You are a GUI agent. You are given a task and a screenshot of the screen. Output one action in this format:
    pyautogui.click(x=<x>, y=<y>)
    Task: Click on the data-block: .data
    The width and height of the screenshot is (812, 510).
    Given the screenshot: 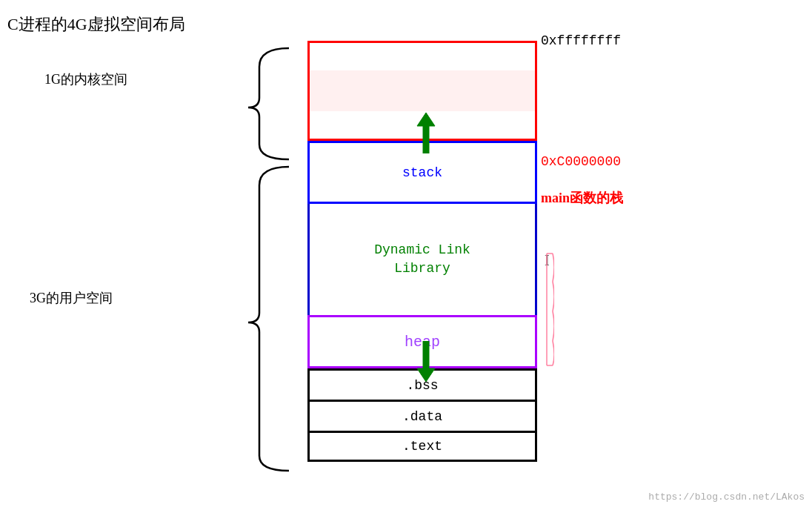 What is the action you would take?
    pyautogui.click(x=422, y=415)
    